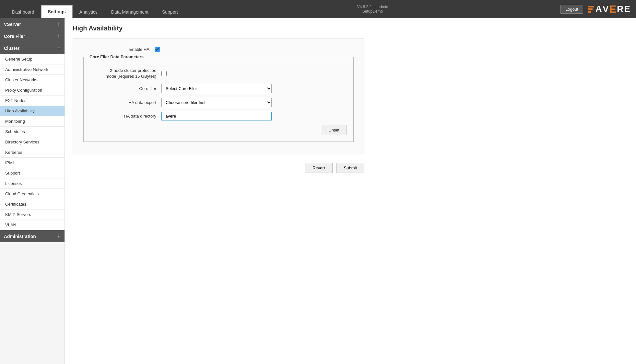  What do you see at coordinates (218, 102) in the screenshot?
I see `ha-data-export-row: HA data export Choose core filer first` at bounding box center [218, 102].